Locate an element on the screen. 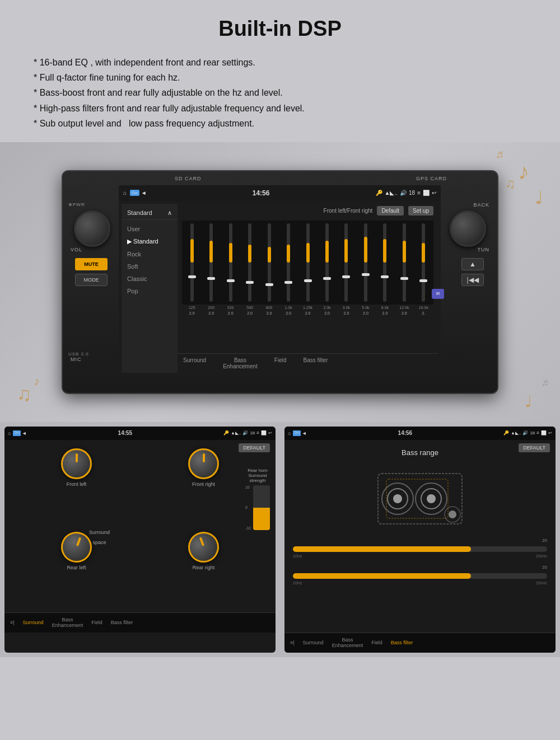 The image size is (560, 740). left-tab-bass: BassEnhancement is located at coordinates (68, 622).